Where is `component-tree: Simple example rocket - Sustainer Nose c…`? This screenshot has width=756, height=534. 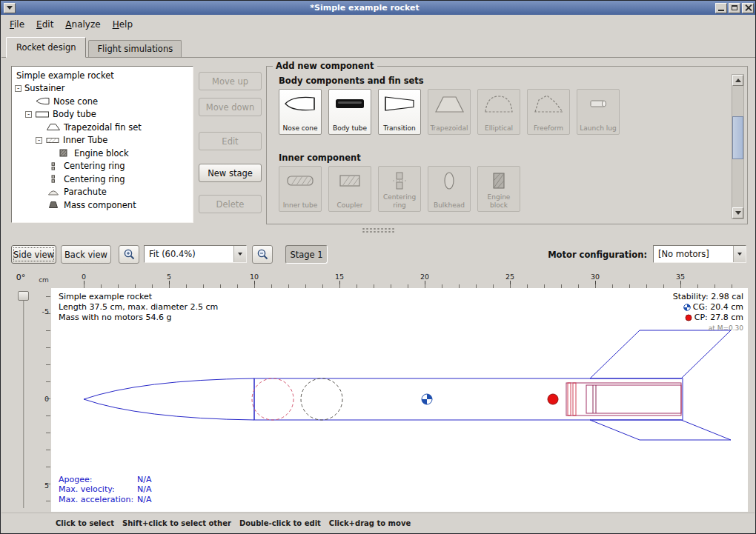
component-tree: Simple example rocket - Sustainer Nose c… is located at coordinates (102, 144).